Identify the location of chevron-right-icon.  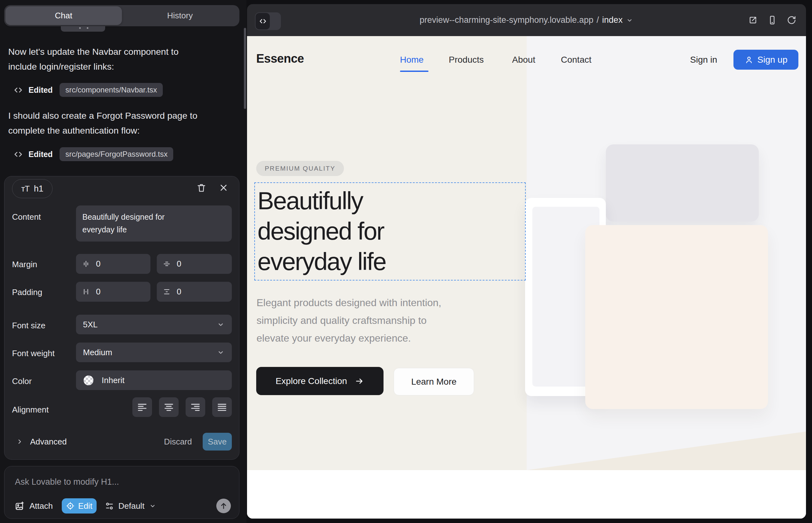
(20, 441).